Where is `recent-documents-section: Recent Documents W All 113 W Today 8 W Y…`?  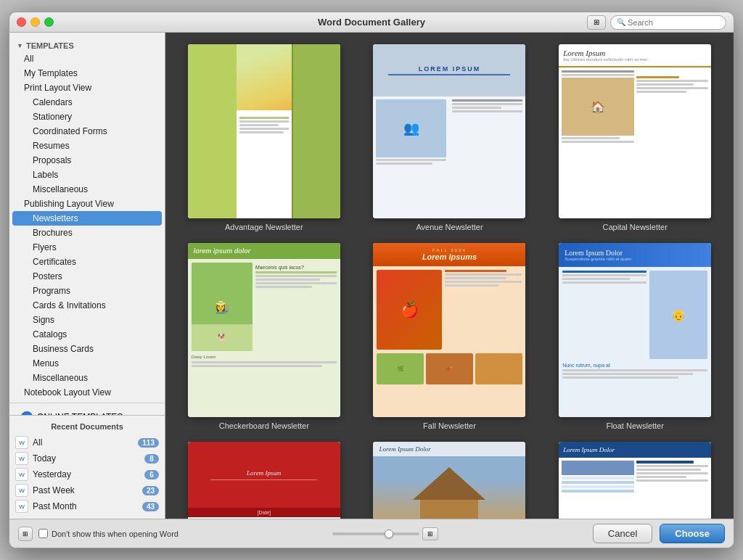 recent-documents-section: Recent Documents W All 113 W Today 8 W Y… is located at coordinates (87, 467).